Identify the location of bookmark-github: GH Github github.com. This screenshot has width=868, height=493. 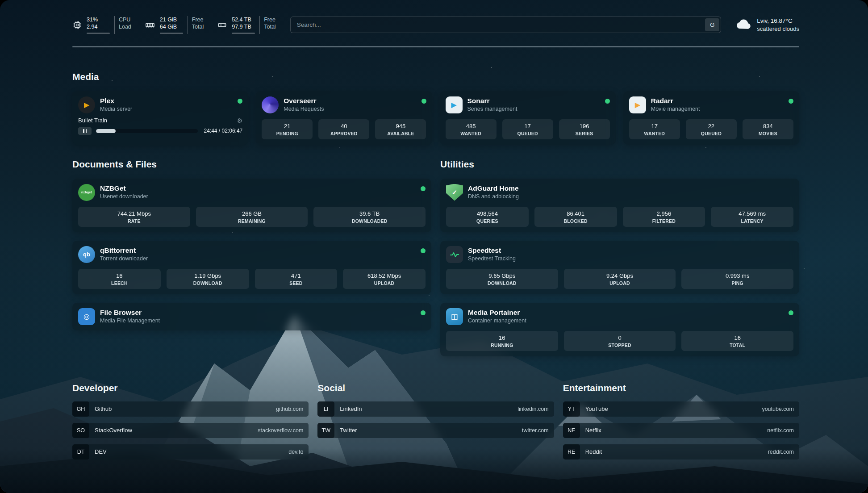
(190, 409).